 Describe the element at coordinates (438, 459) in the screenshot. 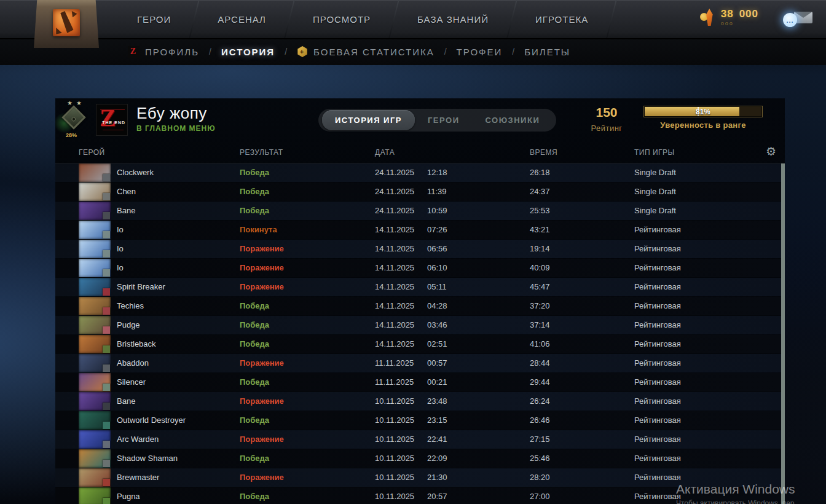

I see `match-start-time: 22:09` at that location.